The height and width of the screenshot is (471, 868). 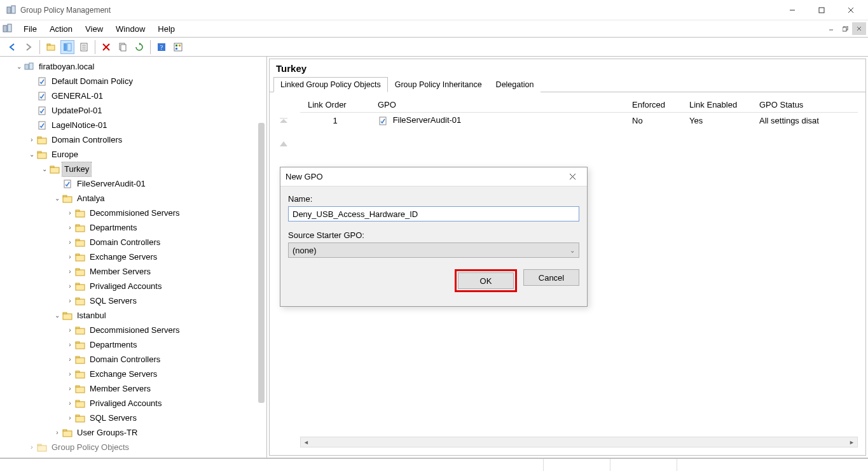 What do you see at coordinates (94, 29) in the screenshot?
I see `menu-view: View` at bounding box center [94, 29].